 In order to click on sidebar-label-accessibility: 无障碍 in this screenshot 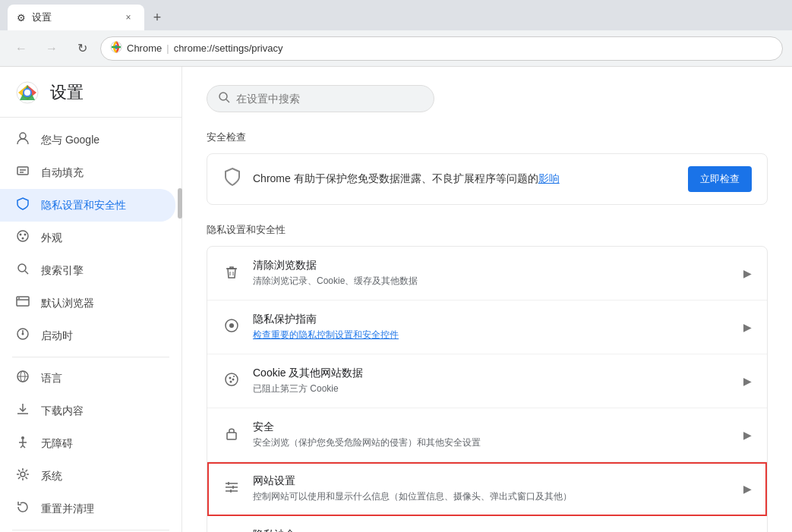, I will do `click(57, 444)`.